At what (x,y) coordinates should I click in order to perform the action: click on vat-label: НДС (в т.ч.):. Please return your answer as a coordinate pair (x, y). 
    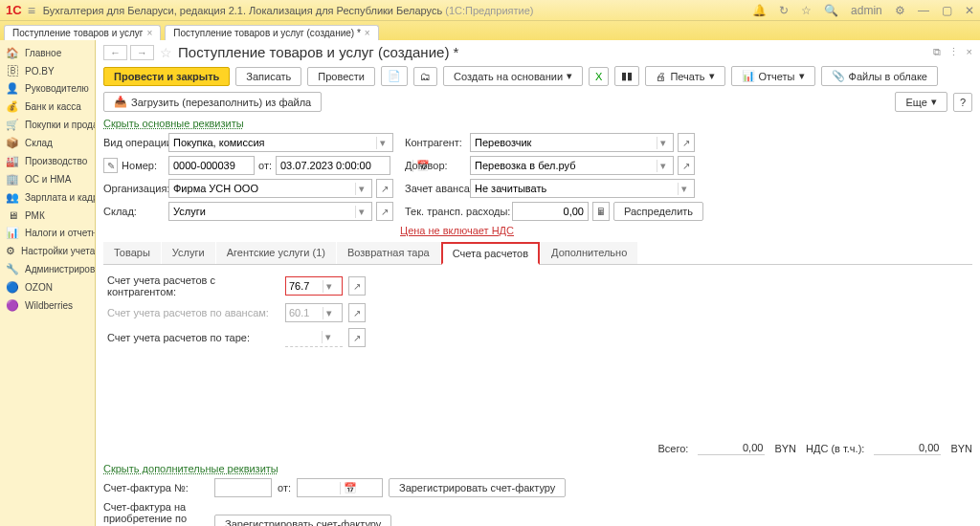
    Looking at the image, I should click on (835, 449).